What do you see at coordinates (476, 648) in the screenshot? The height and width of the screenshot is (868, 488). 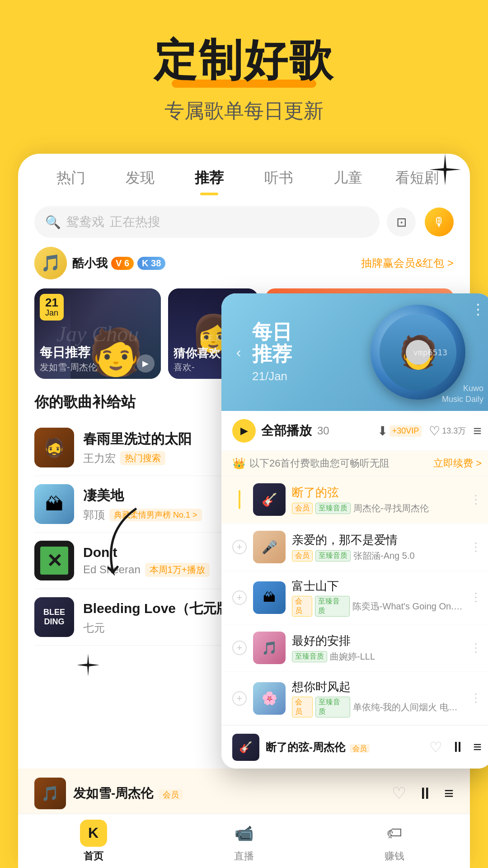 I see `overlay-song-more-4: ⋮` at bounding box center [476, 648].